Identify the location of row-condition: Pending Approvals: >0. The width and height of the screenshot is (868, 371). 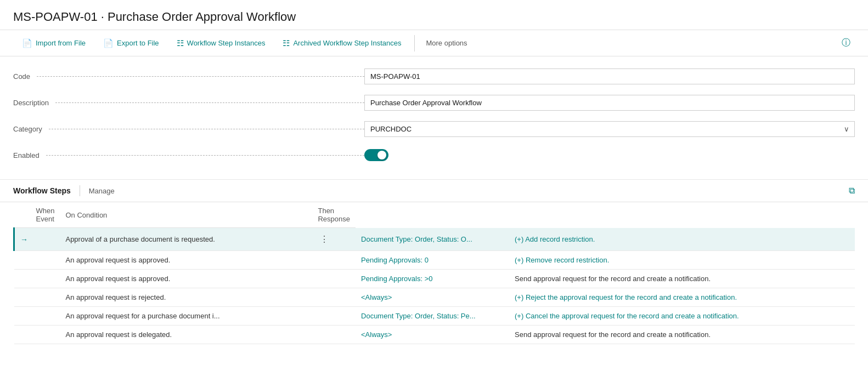
(432, 279).